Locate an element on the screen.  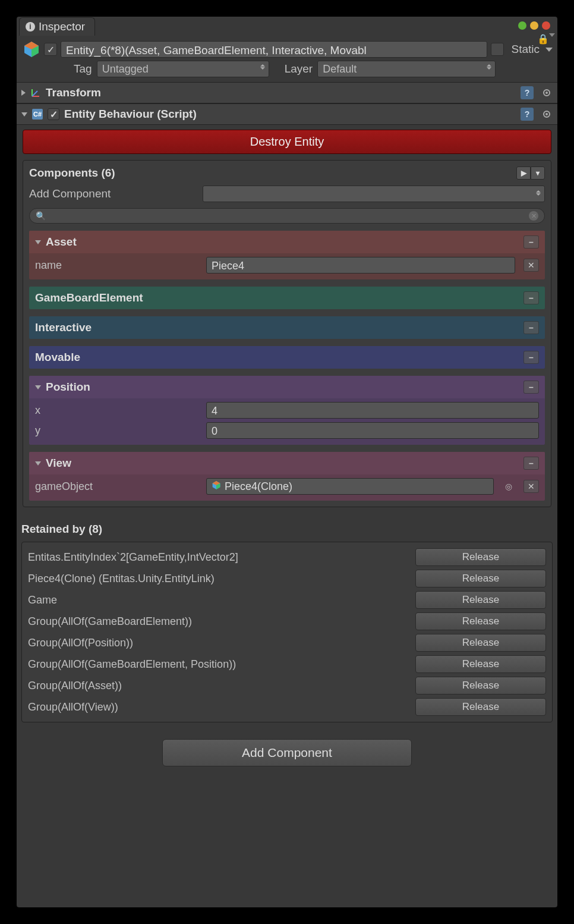
foldout-closed-icon is located at coordinates (24, 93).